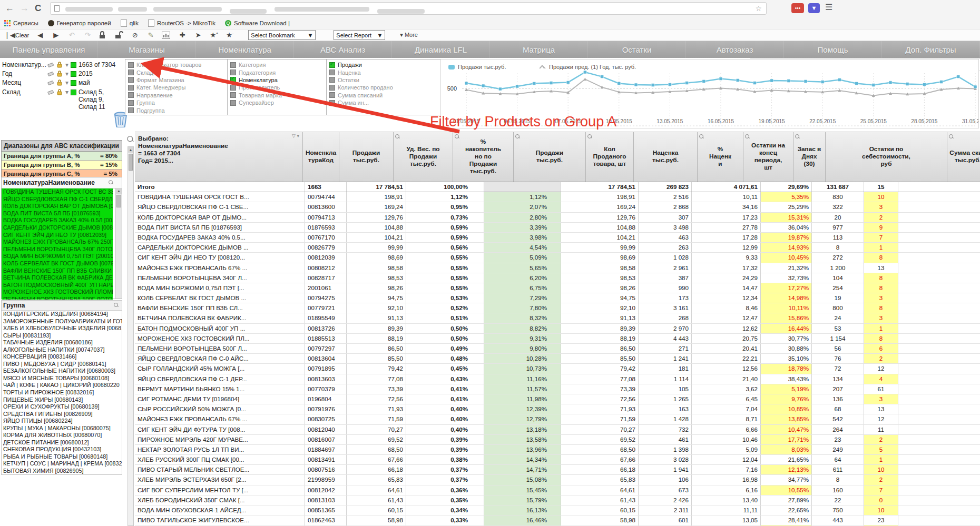 The image size is (980, 526). I want to click on pointer-tool-icon: ➤, so click(198, 35).